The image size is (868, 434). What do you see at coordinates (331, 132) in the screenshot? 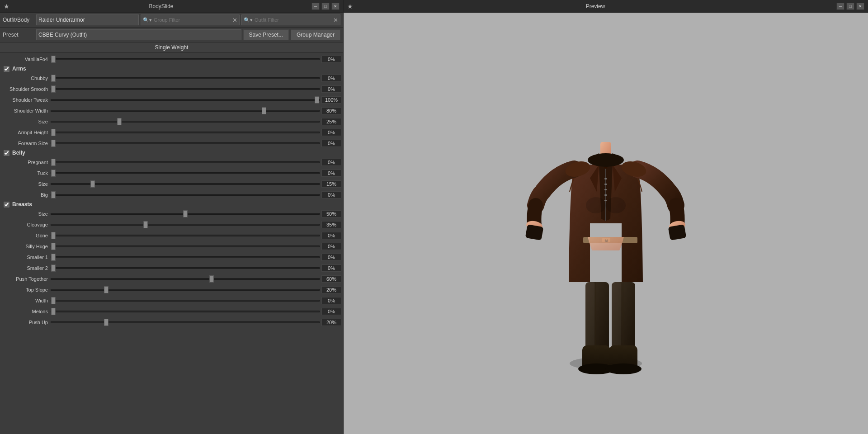
I see `slider-value-armpit-height: 0%` at bounding box center [331, 132].